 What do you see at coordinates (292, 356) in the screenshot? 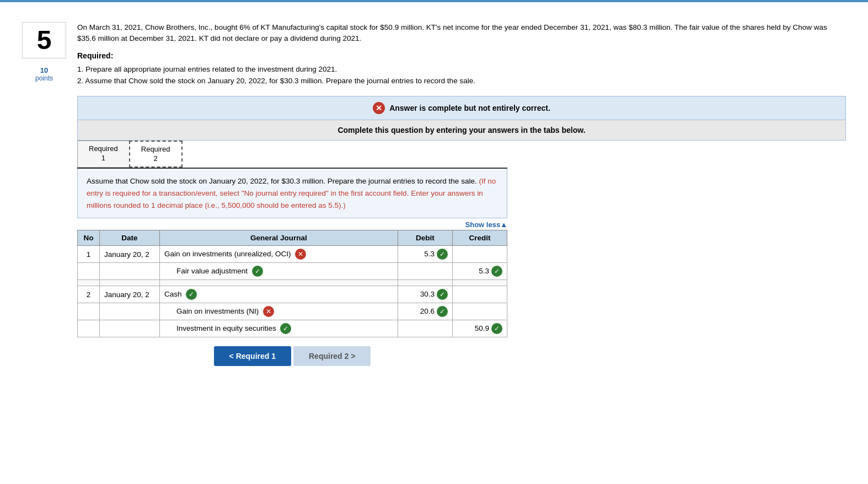
I see `nav-buttons: < Required 1 Required 2 >` at bounding box center [292, 356].